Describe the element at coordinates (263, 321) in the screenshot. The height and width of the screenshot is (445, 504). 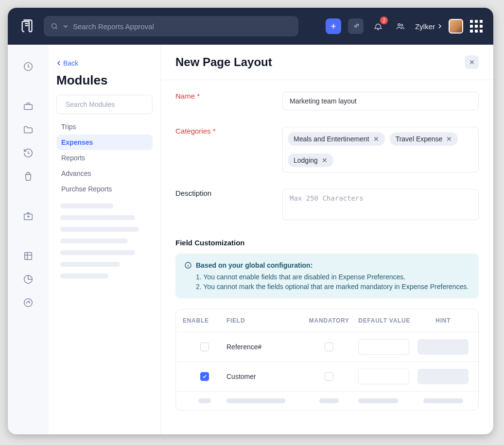
I see `col-field: FIELD` at that location.